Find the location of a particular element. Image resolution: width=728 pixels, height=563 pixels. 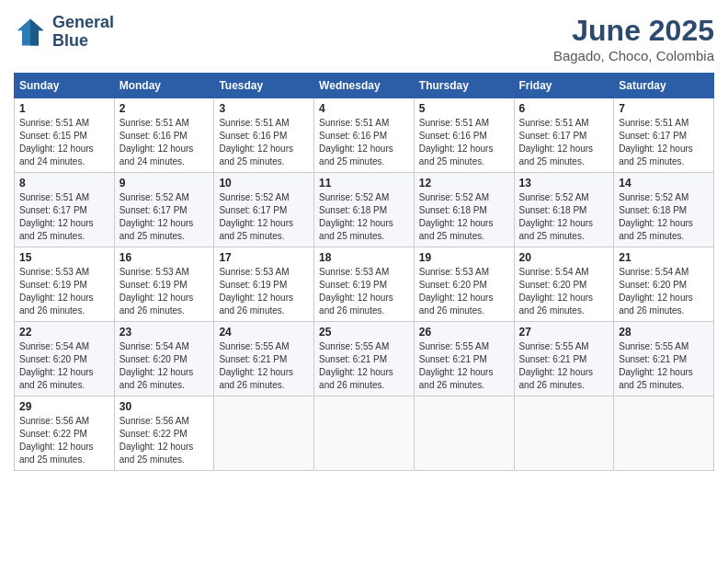

day-number: 22 is located at coordinates (64, 332).